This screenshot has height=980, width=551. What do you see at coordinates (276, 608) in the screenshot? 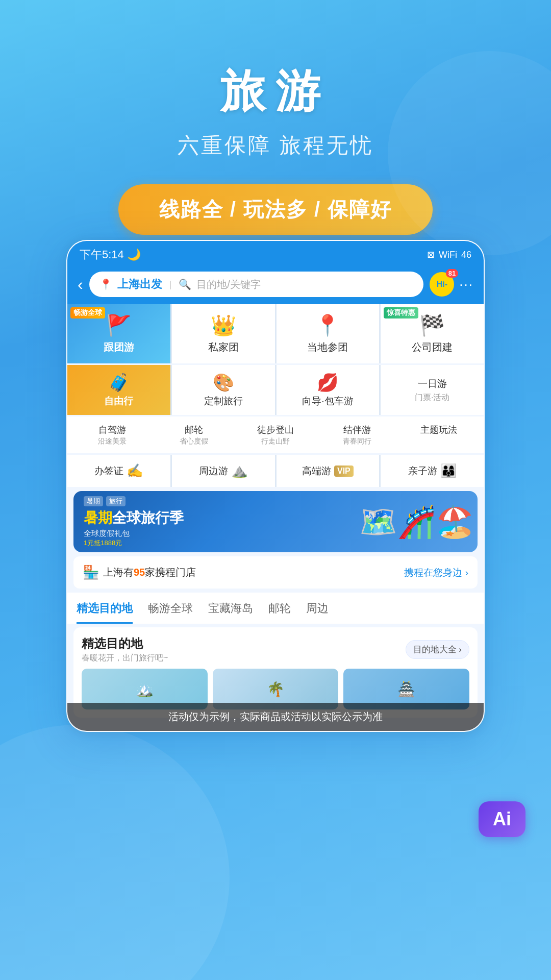
I see `tabs-row: 精选目的地 畅游全球 宝藏海岛 邮轮 周边` at bounding box center [276, 608].